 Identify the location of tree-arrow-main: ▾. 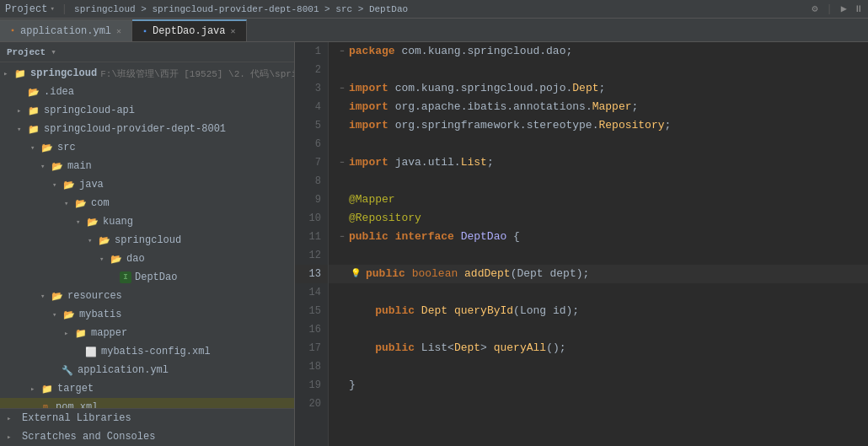
(46, 167).